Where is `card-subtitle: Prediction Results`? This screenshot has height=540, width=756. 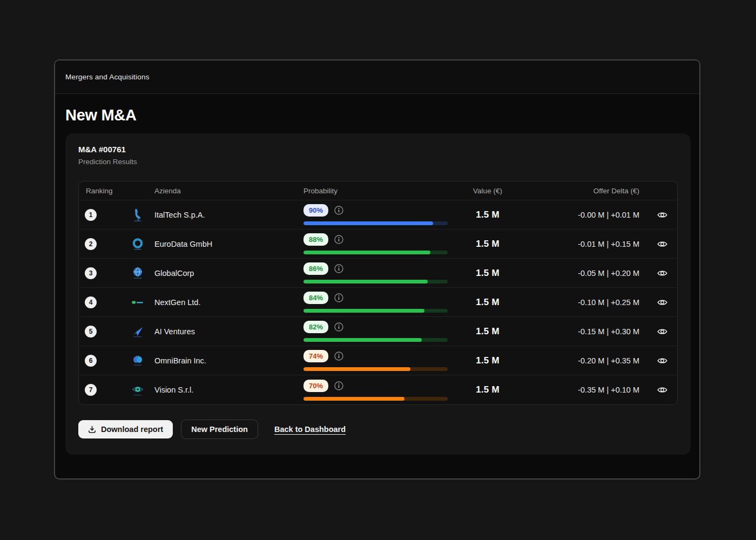
card-subtitle: Prediction Results is located at coordinates (378, 162).